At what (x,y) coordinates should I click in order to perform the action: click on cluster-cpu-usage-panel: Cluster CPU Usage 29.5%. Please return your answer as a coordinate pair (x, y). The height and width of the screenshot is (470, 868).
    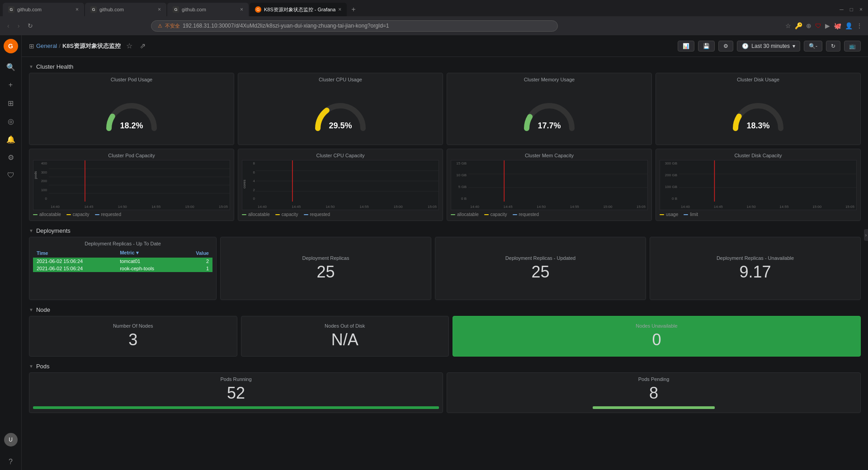
    Looking at the image, I should click on (340, 109).